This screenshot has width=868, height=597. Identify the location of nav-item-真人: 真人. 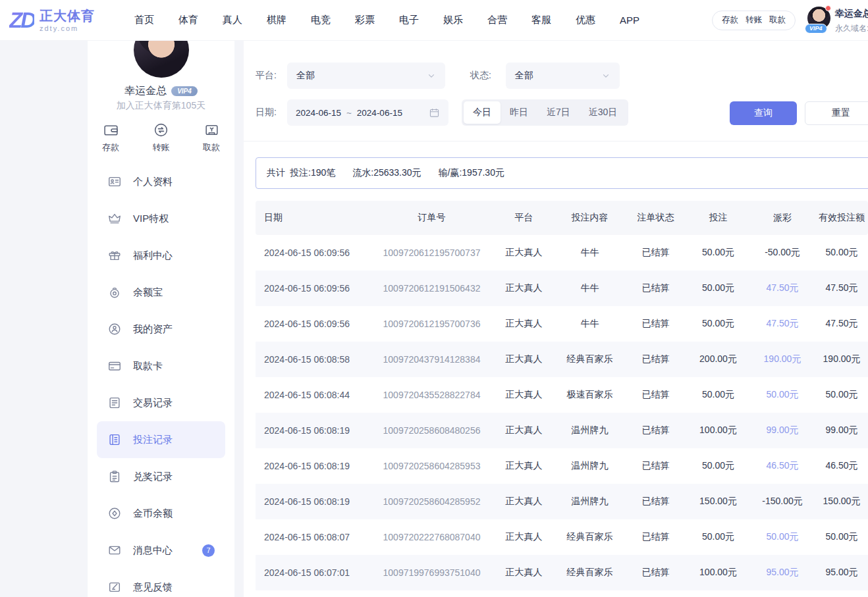
(232, 20).